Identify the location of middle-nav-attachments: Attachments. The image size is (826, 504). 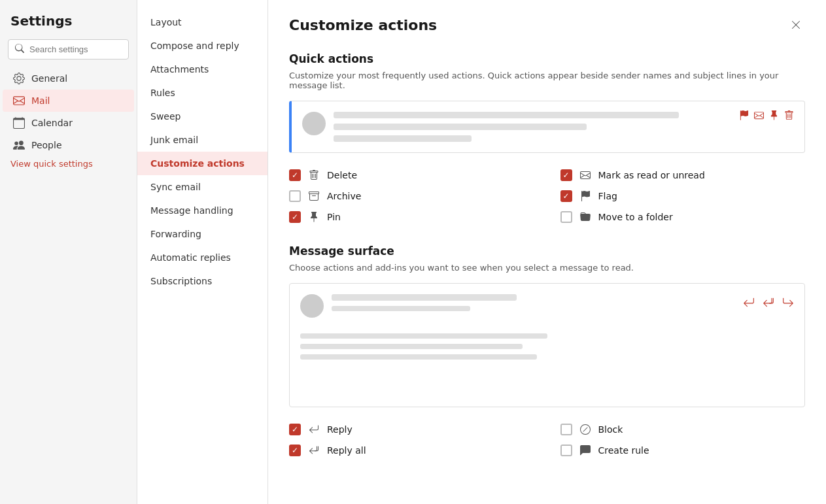
(203, 69).